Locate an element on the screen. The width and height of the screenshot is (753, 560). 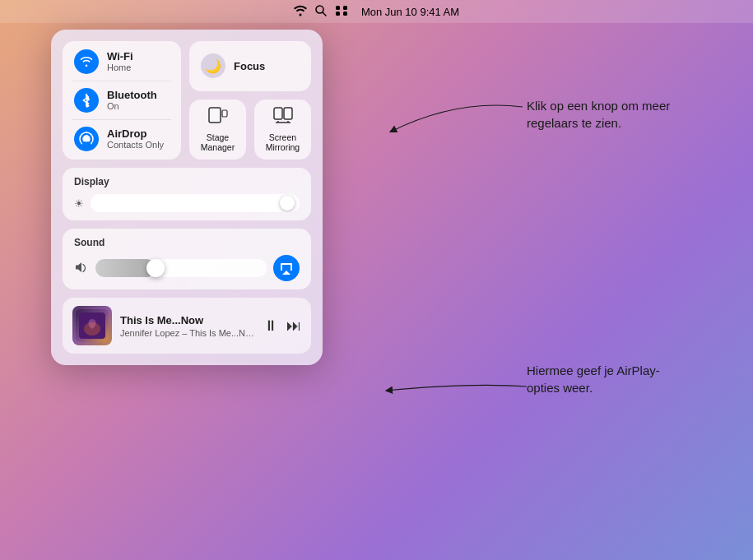
brightness-slider is located at coordinates (195, 203).